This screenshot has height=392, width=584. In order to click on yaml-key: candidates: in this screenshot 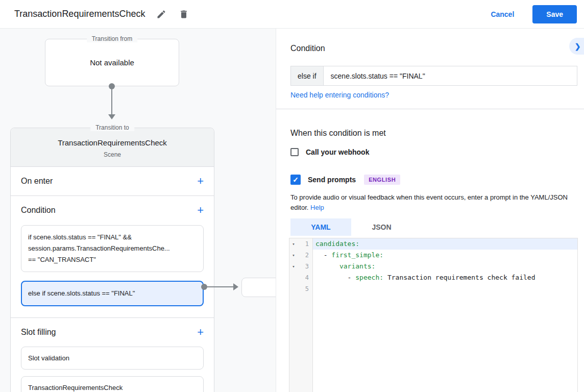, I will do `click(337, 244)`.